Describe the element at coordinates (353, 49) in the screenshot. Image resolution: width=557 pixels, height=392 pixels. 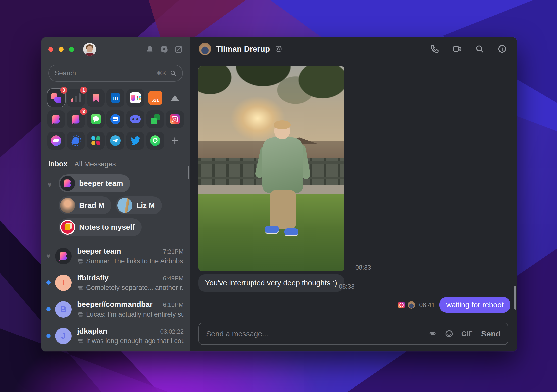
I see `chat-header: Tilman Drerup` at that location.